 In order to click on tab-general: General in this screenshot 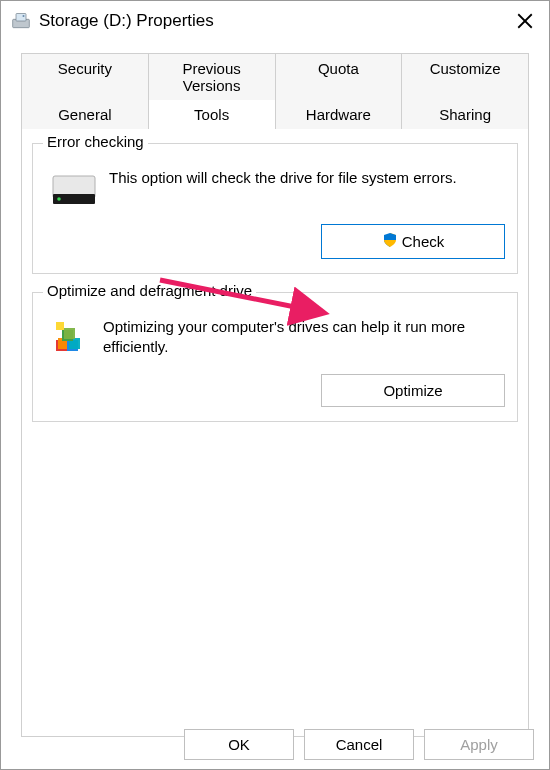, I will do `click(85, 114)`.